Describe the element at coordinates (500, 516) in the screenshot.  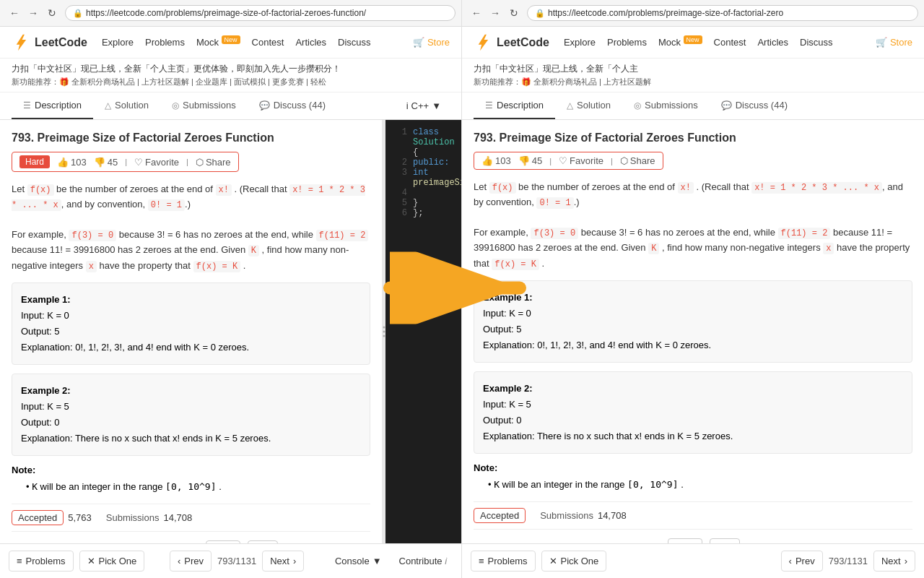
I see `accepted-box-right: Accepted` at that location.